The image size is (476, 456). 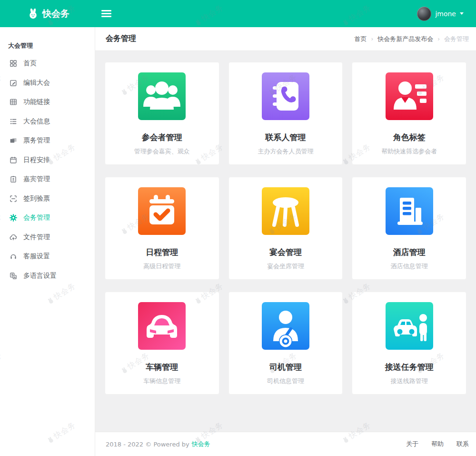 I want to click on sidebar-item-edit: 编辑大会, so click(x=48, y=83).